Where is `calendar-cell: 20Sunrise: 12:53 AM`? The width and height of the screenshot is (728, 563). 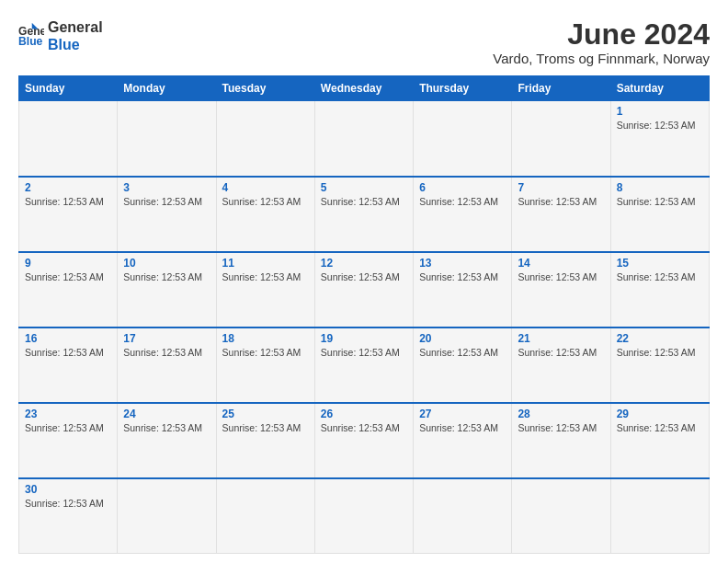 calendar-cell: 20Sunrise: 12:53 AM is located at coordinates (463, 365).